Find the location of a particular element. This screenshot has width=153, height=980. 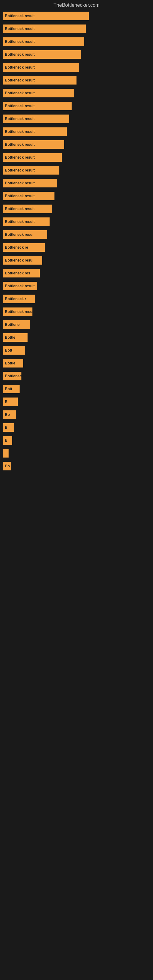

bar-row: Bottleneck r is located at coordinates (76, 299).